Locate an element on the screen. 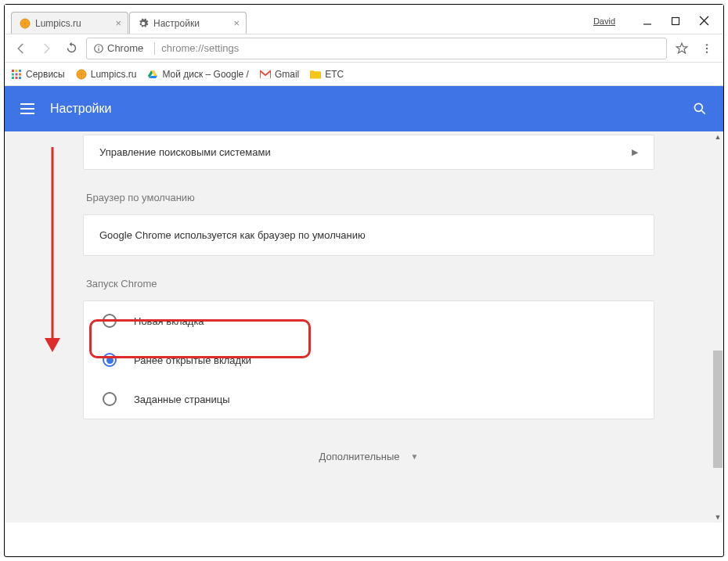 This screenshot has height=561, width=728. toolbar: Chrome chrome://settings is located at coordinates (364, 49).